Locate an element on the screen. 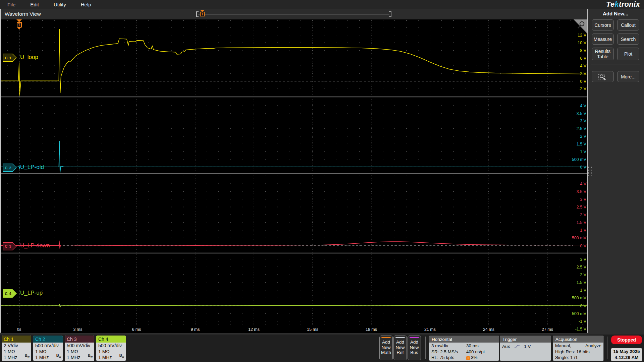 Image resolution: width=644 pixels, height=362 pixels. channel-4-settings-badge: Ch 4500 mV/div1 MΩ1 MHzBw is located at coordinates (111, 348).